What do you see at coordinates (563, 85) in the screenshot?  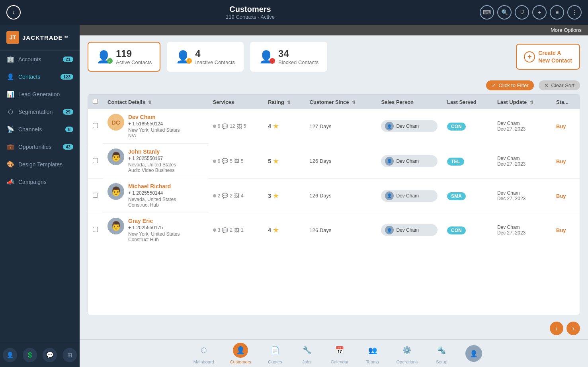 I see `clear-sort-label: Clear Sort` at bounding box center [563, 85].